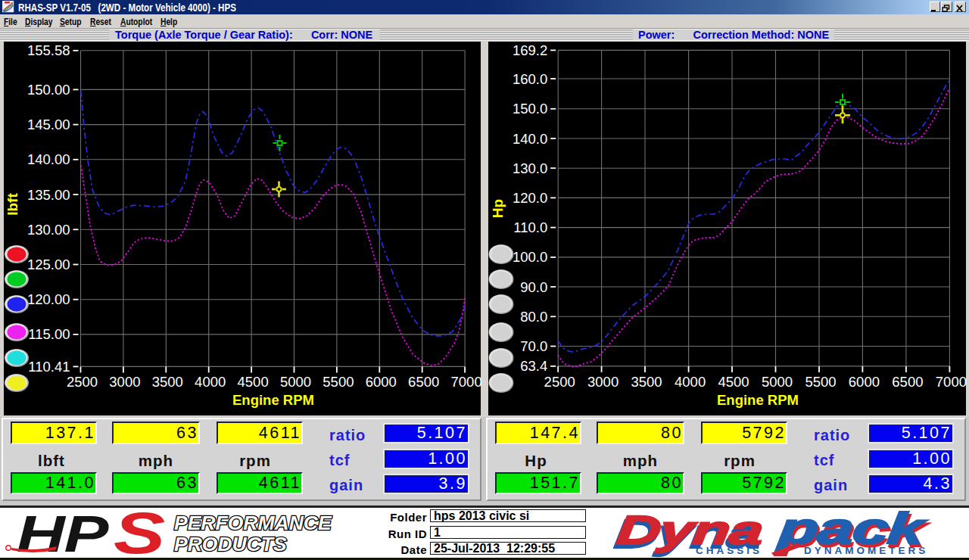 The width and height of the screenshot is (969, 560). I want to click on svg-text: 169.2, so click(530, 50).